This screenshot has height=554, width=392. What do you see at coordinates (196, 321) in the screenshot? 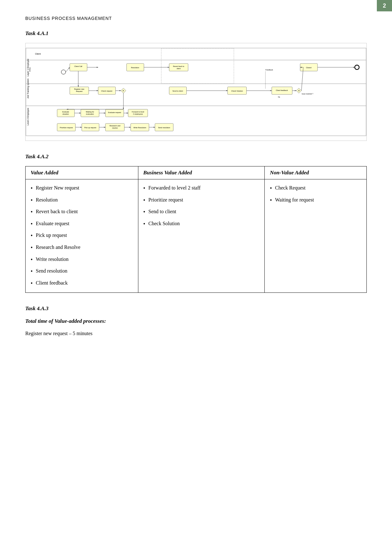
I see `task-4a3-subtitle: Total time of Value-added processes:` at bounding box center [196, 321].